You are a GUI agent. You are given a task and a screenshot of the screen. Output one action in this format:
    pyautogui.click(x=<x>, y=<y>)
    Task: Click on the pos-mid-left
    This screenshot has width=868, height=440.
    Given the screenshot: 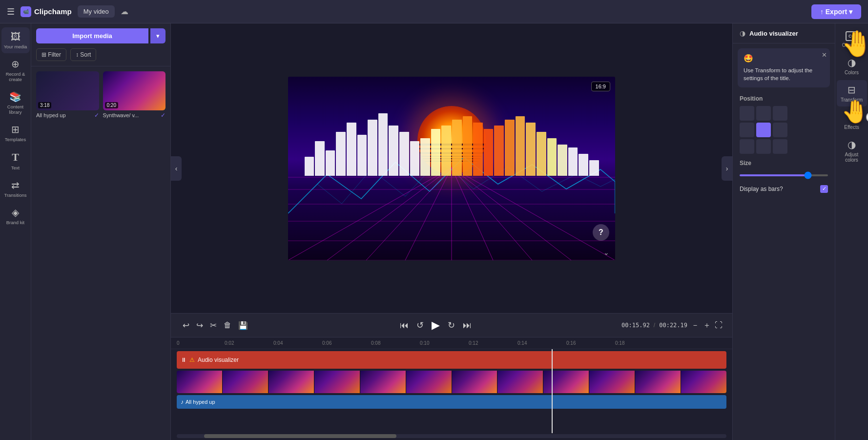 What is the action you would take?
    pyautogui.click(x=747, y=130)
    